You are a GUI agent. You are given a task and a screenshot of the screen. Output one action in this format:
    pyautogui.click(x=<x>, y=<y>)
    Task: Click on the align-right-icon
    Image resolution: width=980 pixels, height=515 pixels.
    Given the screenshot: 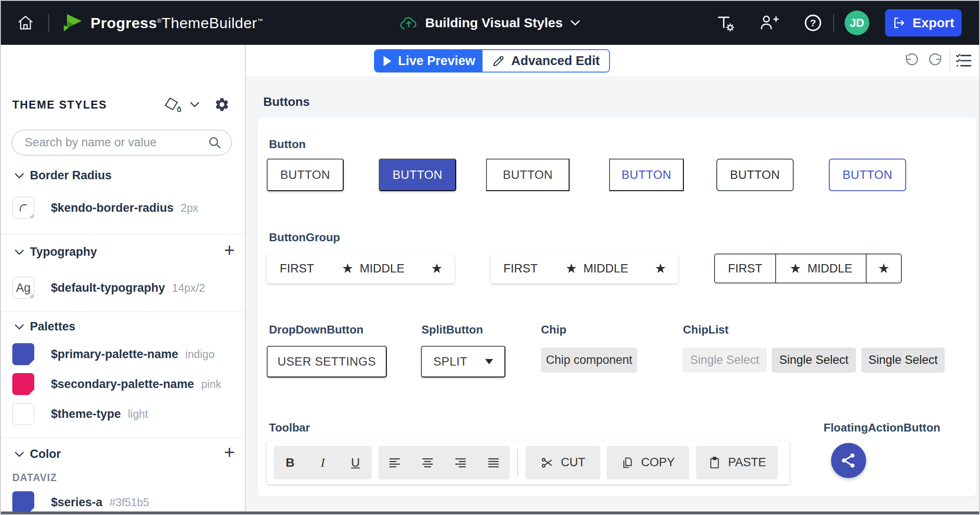 What is the action you would take?
    pyautogui.click(x=461, y=463)
    